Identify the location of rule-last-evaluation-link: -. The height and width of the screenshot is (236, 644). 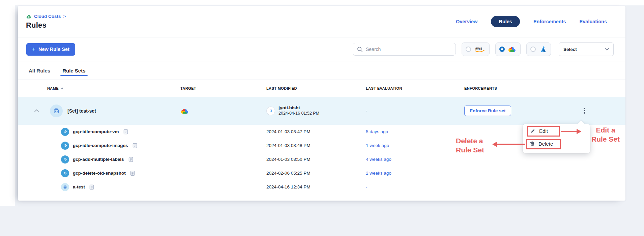
(415, 187).